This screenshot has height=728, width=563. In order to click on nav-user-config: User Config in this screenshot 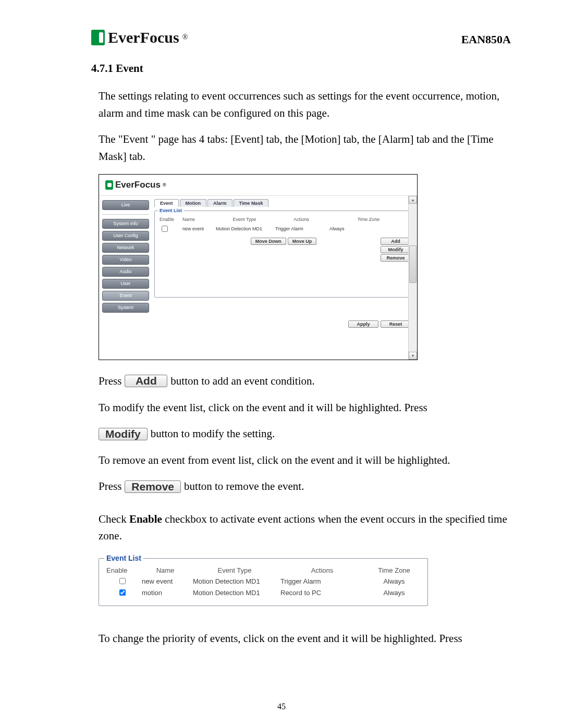, I will do `click(126, 236)`.